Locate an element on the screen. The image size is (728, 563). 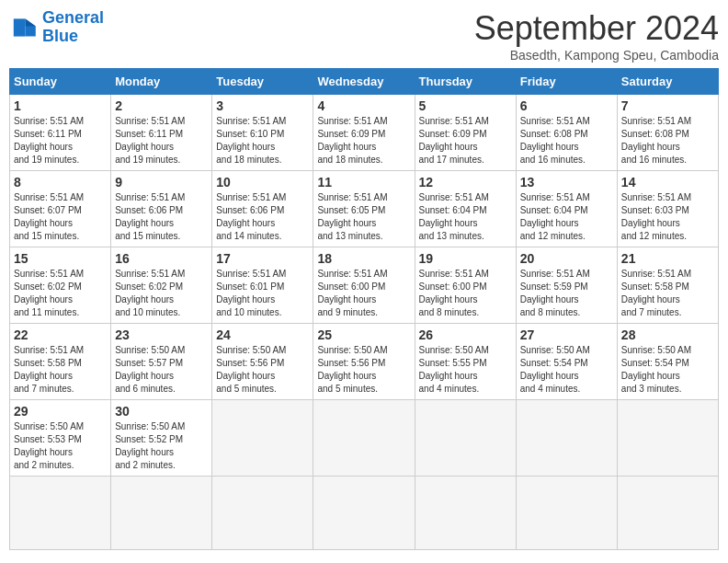
day-number: 22 is located at coordinates (61, 335).